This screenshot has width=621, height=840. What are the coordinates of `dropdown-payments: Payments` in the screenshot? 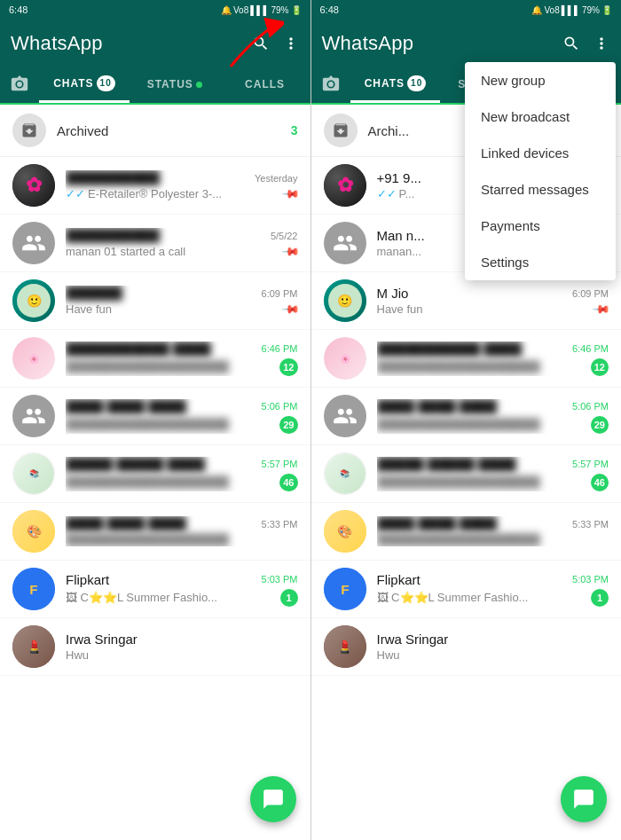 It's located at (540, 225).